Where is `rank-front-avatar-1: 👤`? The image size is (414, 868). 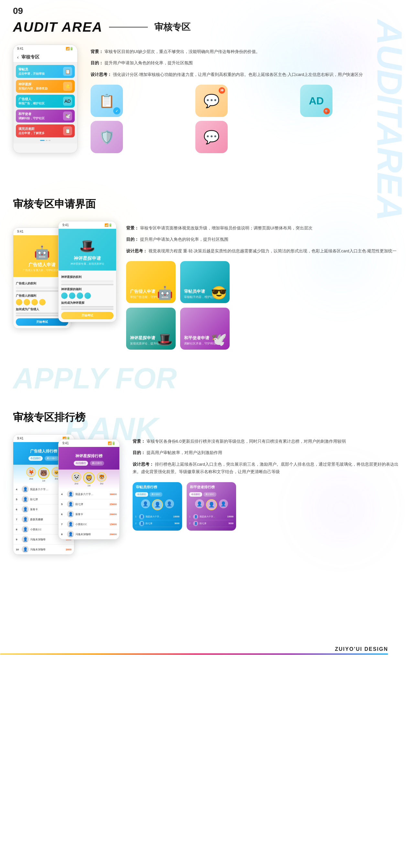
rank-front-avatar-1: 👤 is located at coordinates (71, 494).